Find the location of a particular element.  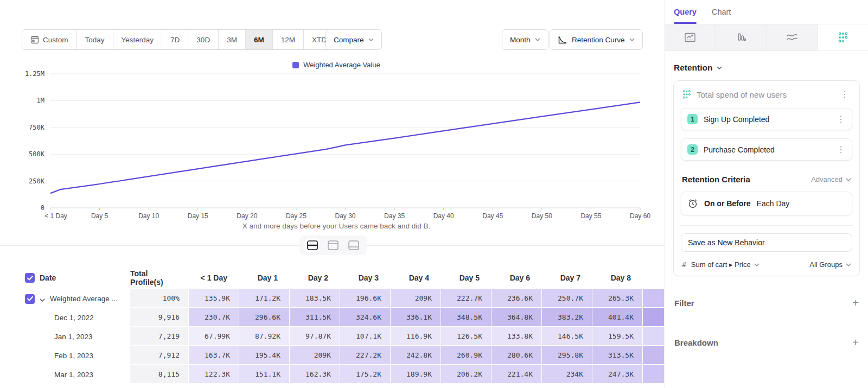

retention-value-cell: 97.87K is located at coordinates (315, 336).